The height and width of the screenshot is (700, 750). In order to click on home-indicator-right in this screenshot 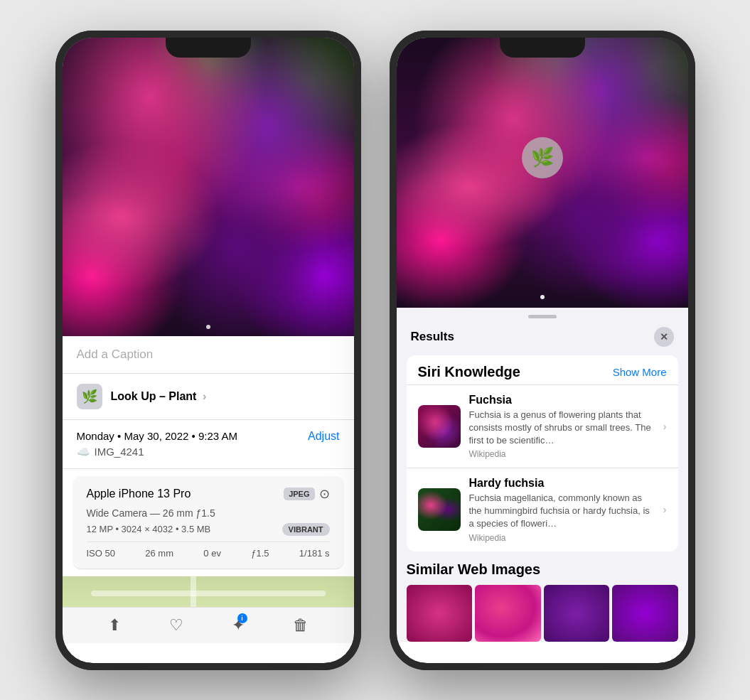, I will do `click(542, 650)`.